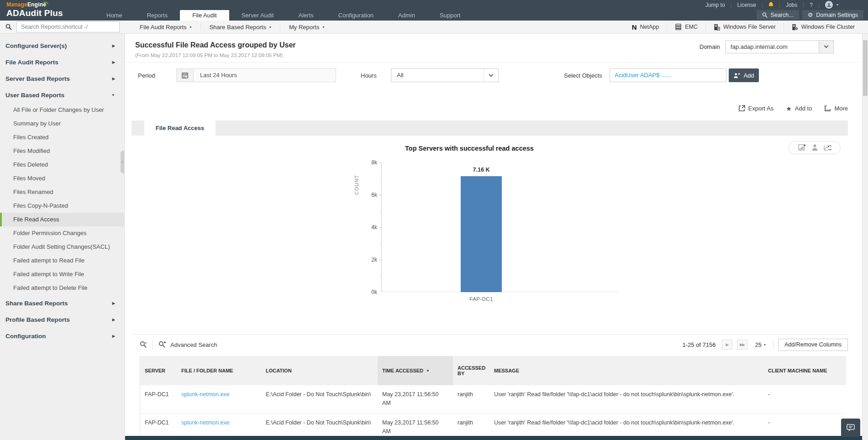  Describe the element at coordinates (307, 27) in the screenshot. I see `menu-my-reports: My Reports▾` at that location.